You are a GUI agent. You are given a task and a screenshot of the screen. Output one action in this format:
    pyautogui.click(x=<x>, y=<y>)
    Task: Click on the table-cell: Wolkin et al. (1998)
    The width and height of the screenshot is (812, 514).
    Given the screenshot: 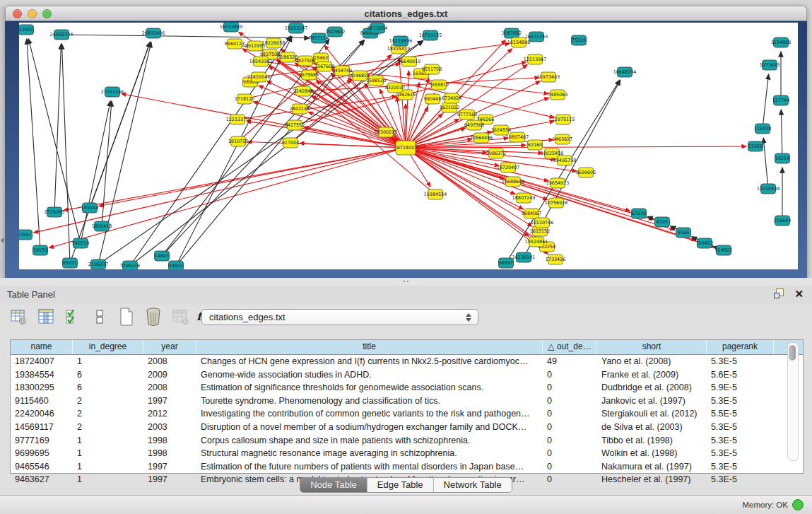 What is the action you would take?
    pyautogui.click(x=652, y=454)
    